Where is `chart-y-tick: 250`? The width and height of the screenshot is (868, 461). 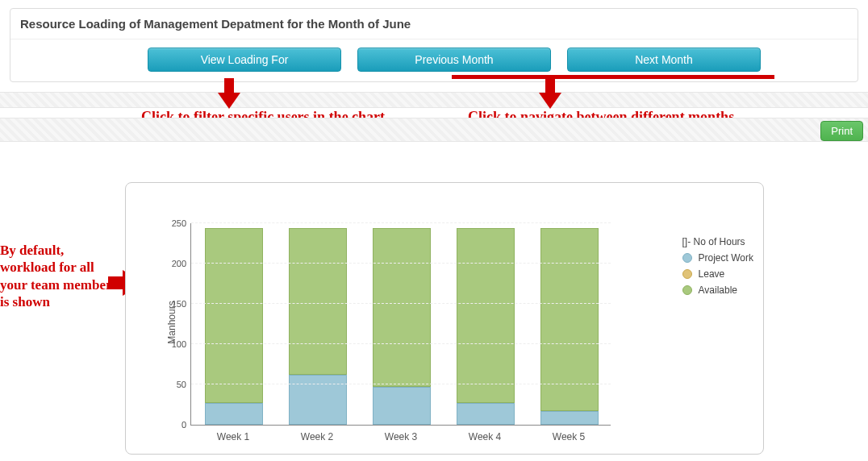
chart-y-tick: 250 is located at coordinates (182, 223).